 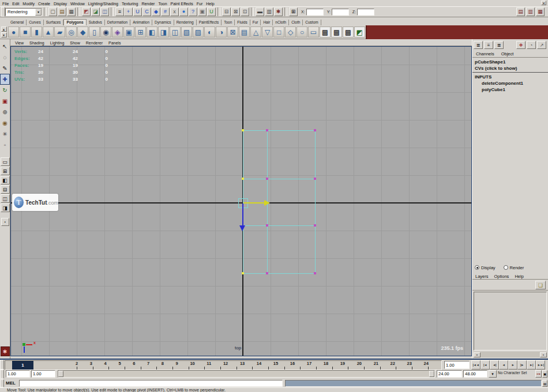 I want to click on frame-number: 21, so click(x=376, y=363).